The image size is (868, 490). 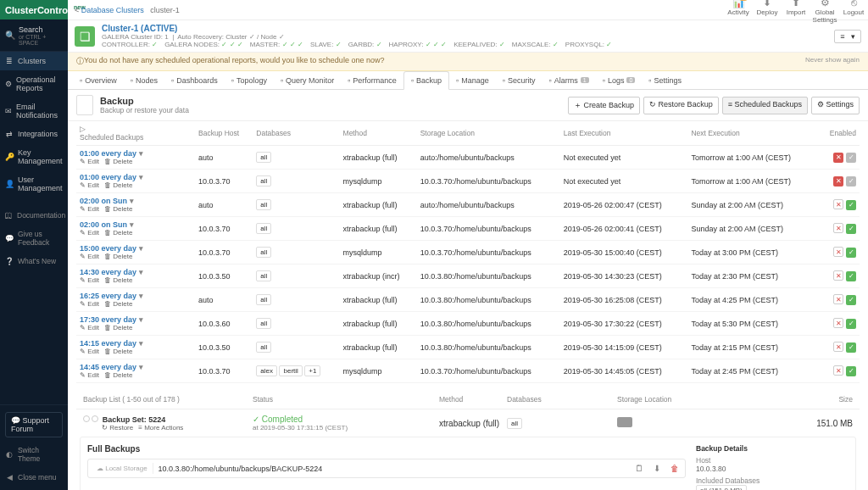 What do you see at coordinates (378, 371) in the screenshot?
I see `method: mysqldump` at bounding box center [378, 371].